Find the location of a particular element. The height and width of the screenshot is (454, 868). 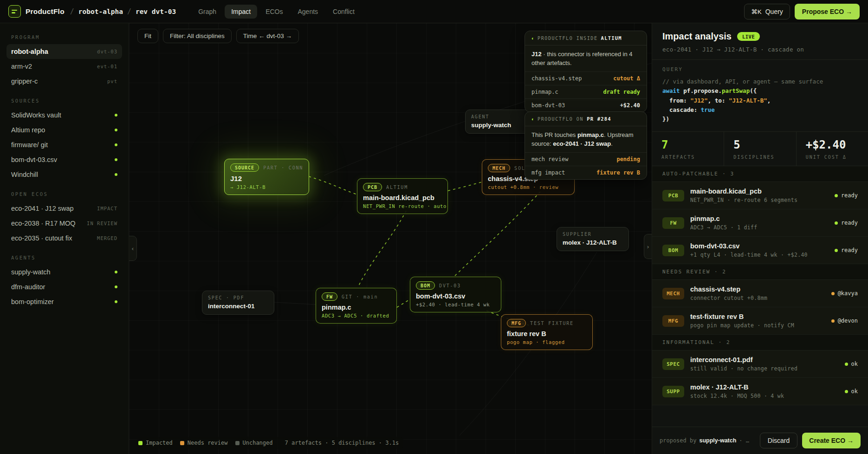

collapse-right-handle: › is located at coordinates (648, 246).